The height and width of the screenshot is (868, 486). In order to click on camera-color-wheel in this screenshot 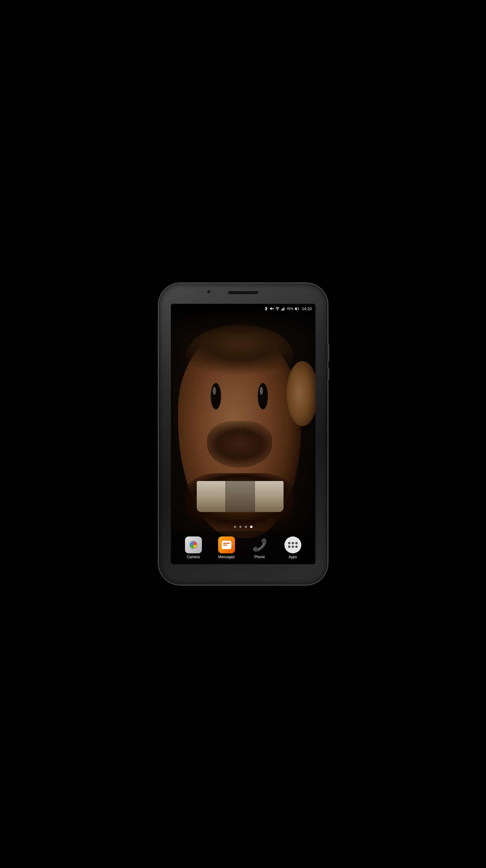, I will do `click(193, 545)`.